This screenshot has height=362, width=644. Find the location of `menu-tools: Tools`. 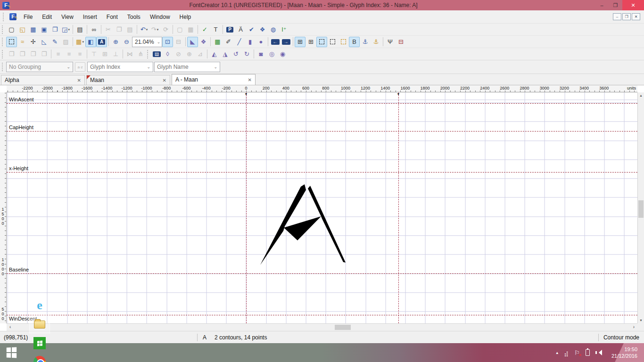

menu-tools: Tools is located at coordinates (134, 17).